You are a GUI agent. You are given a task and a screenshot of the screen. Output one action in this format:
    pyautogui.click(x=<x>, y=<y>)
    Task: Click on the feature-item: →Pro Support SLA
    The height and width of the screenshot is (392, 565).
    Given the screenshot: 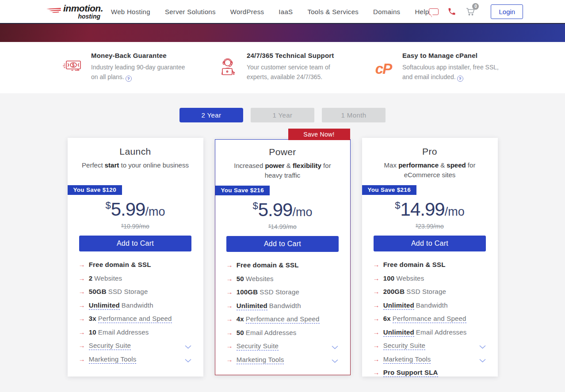 What is the action you would take?
    pyautogui.click(x=430, y=372)
    